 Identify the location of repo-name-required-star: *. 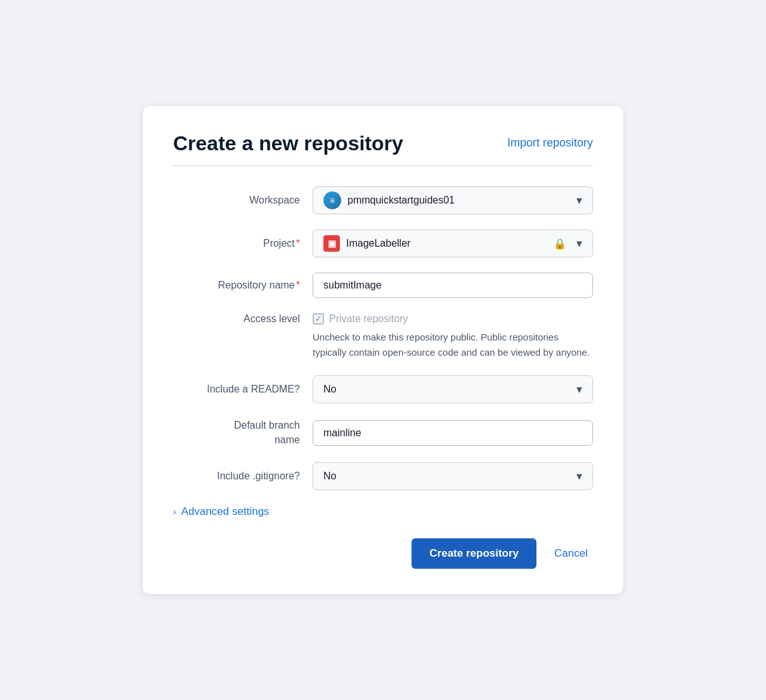
(298, 285).